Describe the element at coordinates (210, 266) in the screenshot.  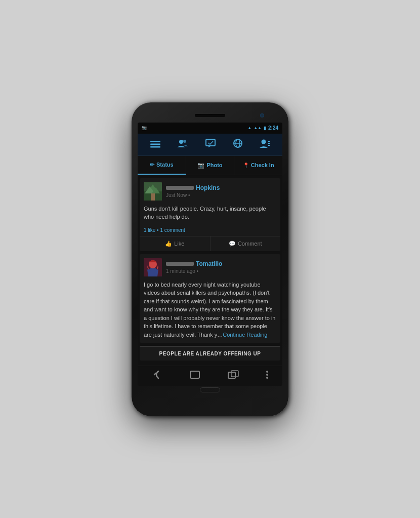
I see `post-header-2: Tomatillo 1 minute ago •` at that location.